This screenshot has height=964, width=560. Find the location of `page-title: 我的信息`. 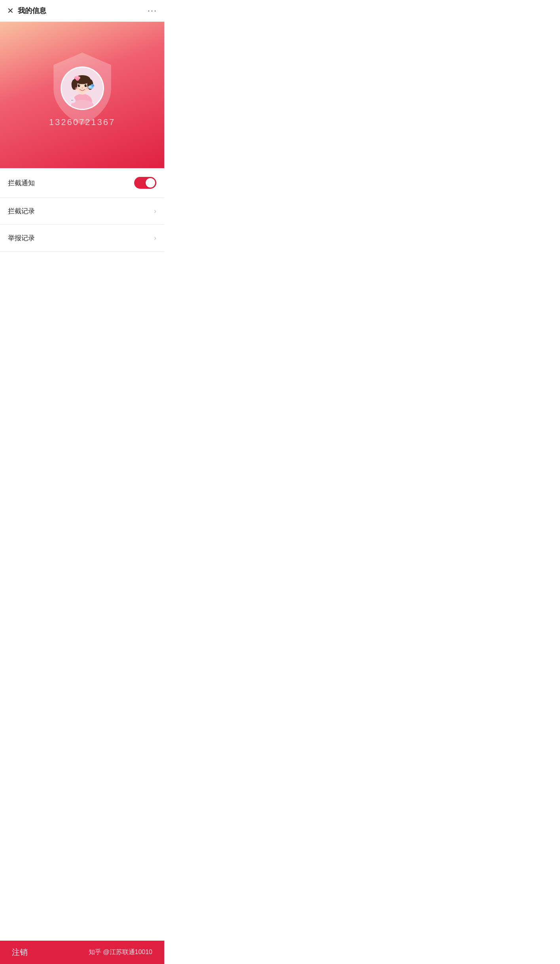

page-title: 我的信息 is located at coordinates (32, 11).